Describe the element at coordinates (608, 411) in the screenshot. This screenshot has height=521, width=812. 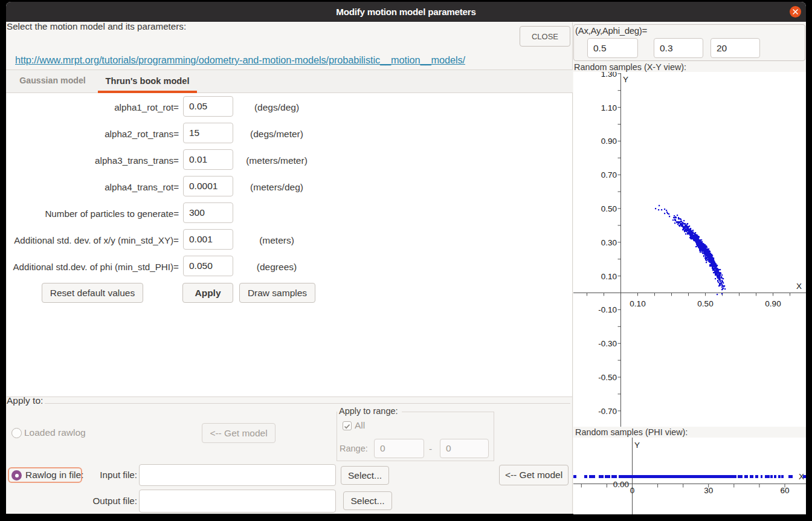
I see `svg-text: -0.70` at that location.